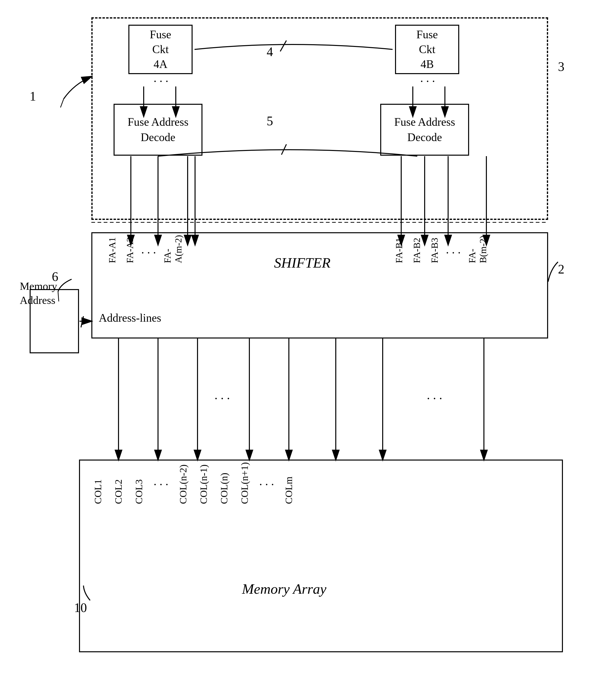  I want to click on fa-am2-label: FA-A(m-2), so click(173, 248).